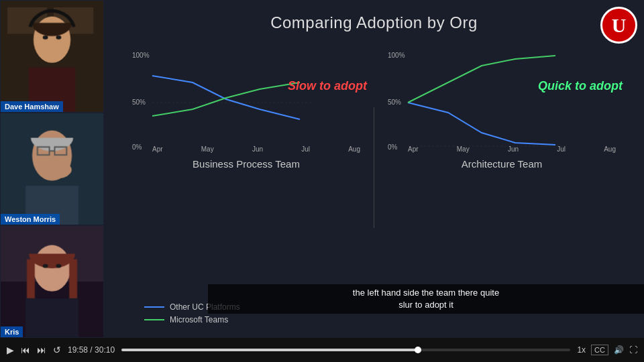 Image resolution: width=644 pixels, height=362 pixels. I want to click on chart-svg-business: 100% 50% 0%, so click(233, 99).